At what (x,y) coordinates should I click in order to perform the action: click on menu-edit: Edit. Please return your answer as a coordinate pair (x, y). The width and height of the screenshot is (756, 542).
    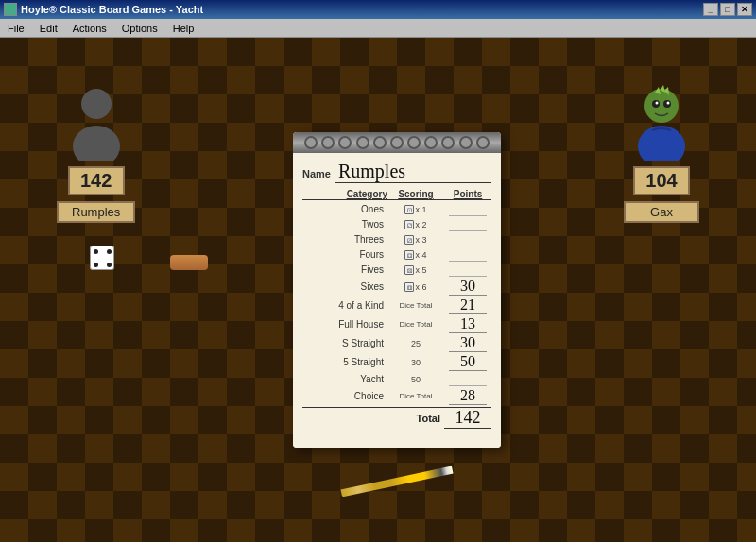
    Looking at the image, I should click on (49, 28).